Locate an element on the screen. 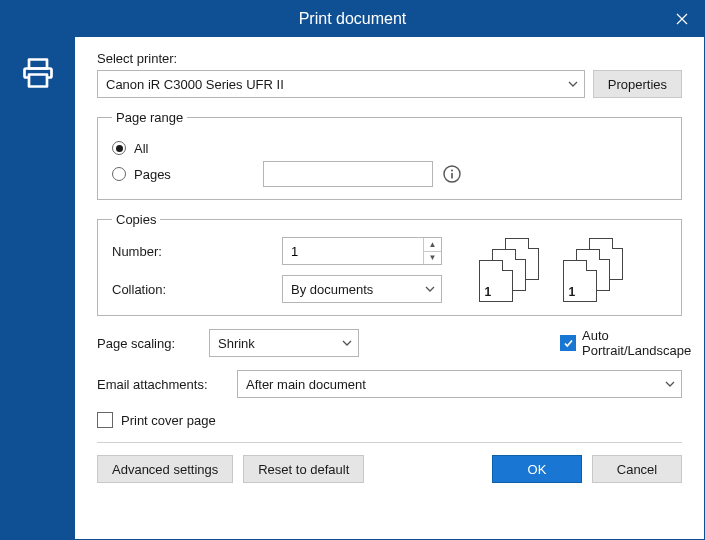 The height and width of the screenshot is (540, 705). printer-dropdown: Canon iR C3000 Series UFR II is located at coordinates (341, 84).